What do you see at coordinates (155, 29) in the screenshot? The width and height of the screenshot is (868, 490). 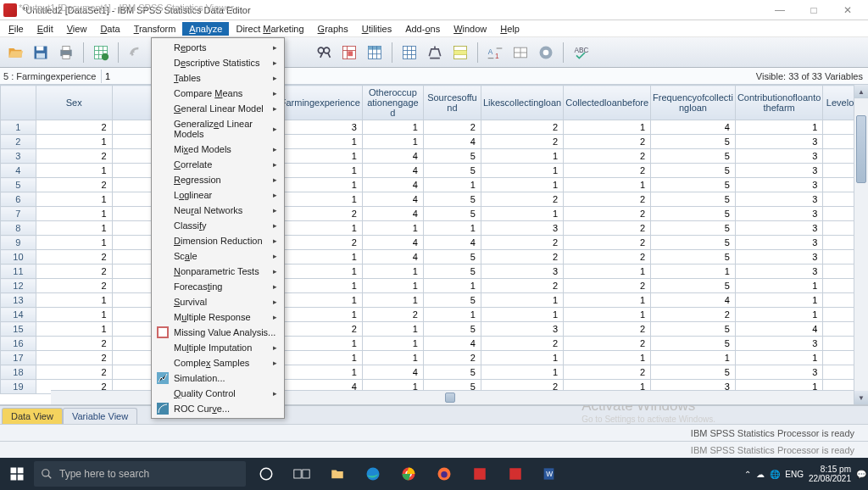 I see `menu-transform: Transform` at bounding box center [155, 29].